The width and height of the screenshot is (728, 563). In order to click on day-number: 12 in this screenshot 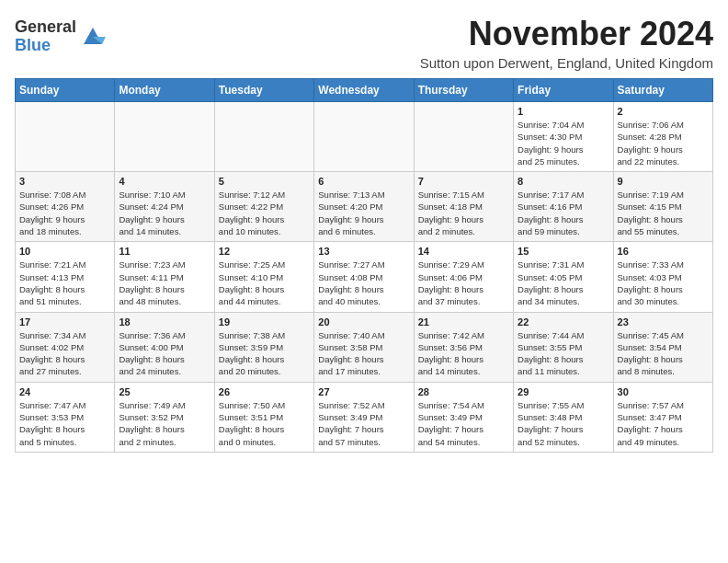, I will do `click(265, 251)`.